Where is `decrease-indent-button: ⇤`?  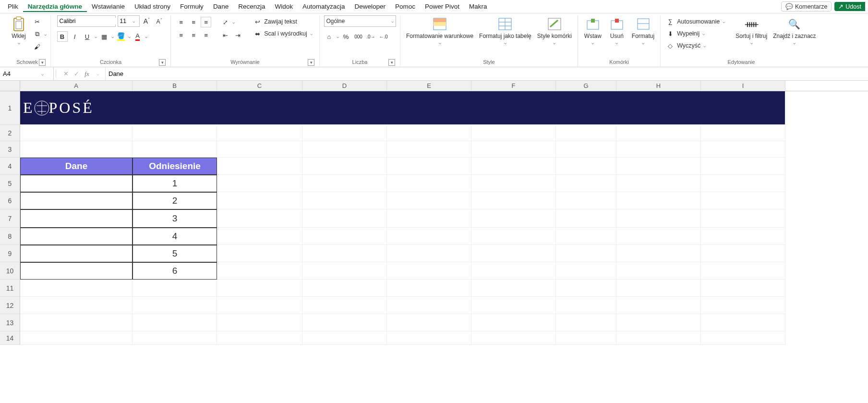
decrease-indent-button: ⇤ is located at coordinates (225, 35).